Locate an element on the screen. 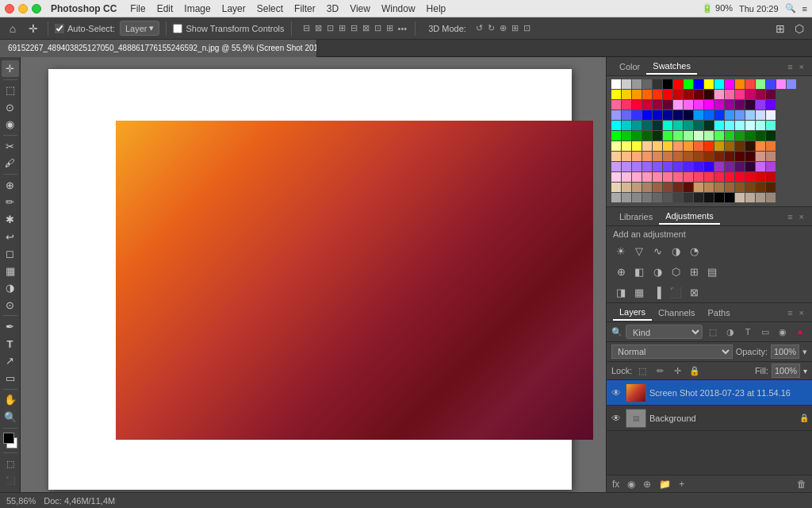 The height and width of the screenshot is (508, 812). adj-hsl-icon: ⊕ is located at coordinates (621, 271).